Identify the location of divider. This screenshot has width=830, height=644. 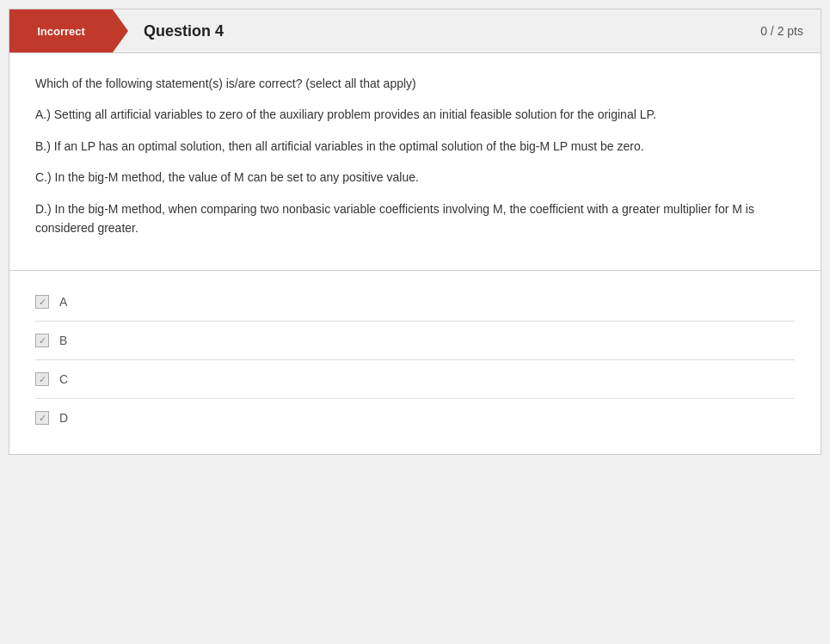
(415, 270).